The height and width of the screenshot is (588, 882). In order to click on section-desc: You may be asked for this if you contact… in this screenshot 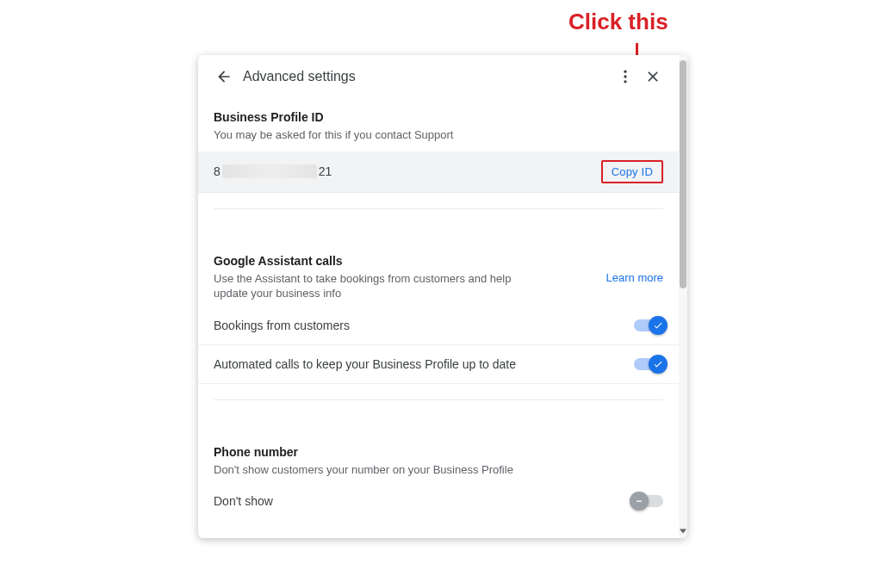, I will do `click(377, 135)`.